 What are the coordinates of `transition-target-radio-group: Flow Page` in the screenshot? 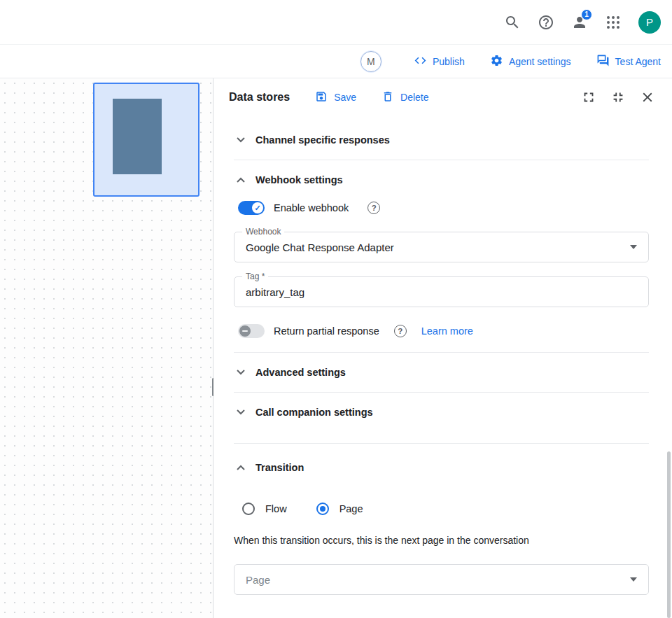 It's located at (445, 509).